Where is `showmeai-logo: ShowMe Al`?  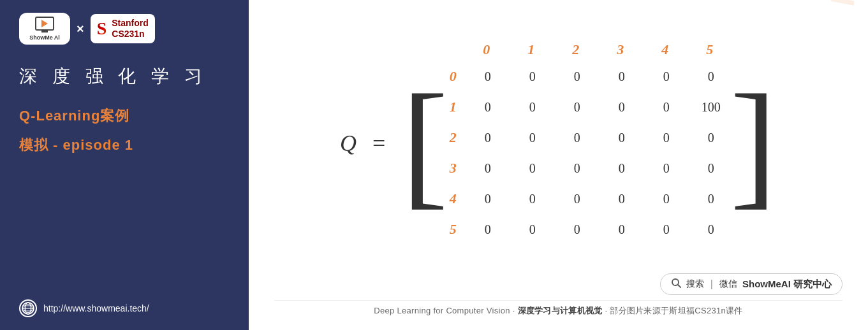
showmeai-logo: ShowMe Al is located at coordinates (45, 29).